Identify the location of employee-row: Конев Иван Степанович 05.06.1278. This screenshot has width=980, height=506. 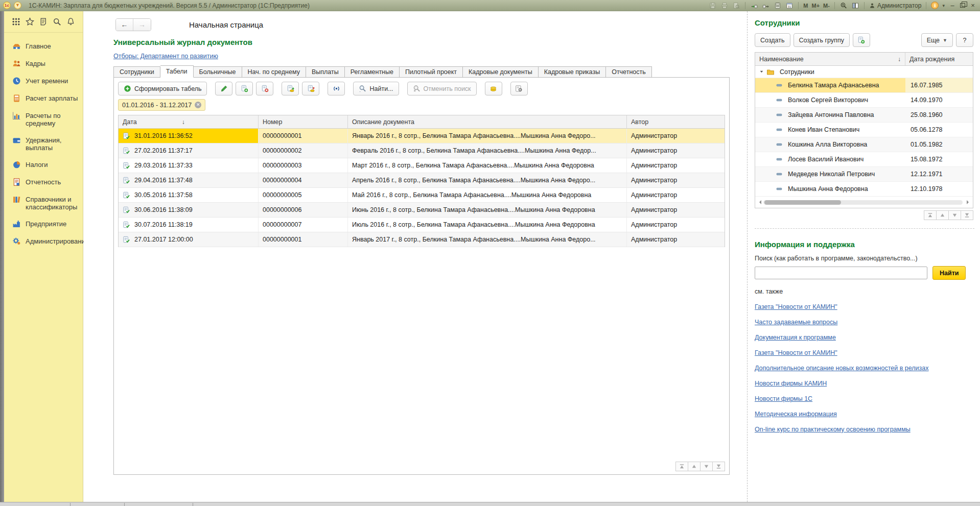
(864, 130).